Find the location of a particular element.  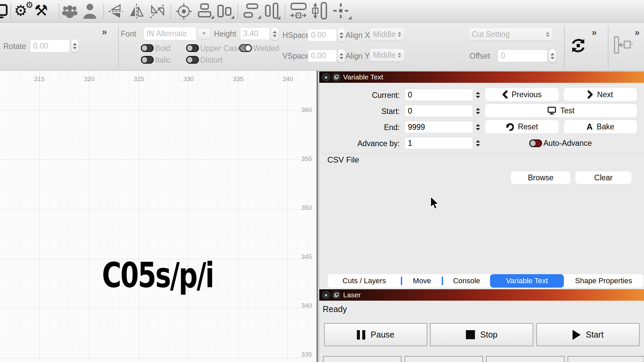

start-stepper is located at coordinates (478, 111).